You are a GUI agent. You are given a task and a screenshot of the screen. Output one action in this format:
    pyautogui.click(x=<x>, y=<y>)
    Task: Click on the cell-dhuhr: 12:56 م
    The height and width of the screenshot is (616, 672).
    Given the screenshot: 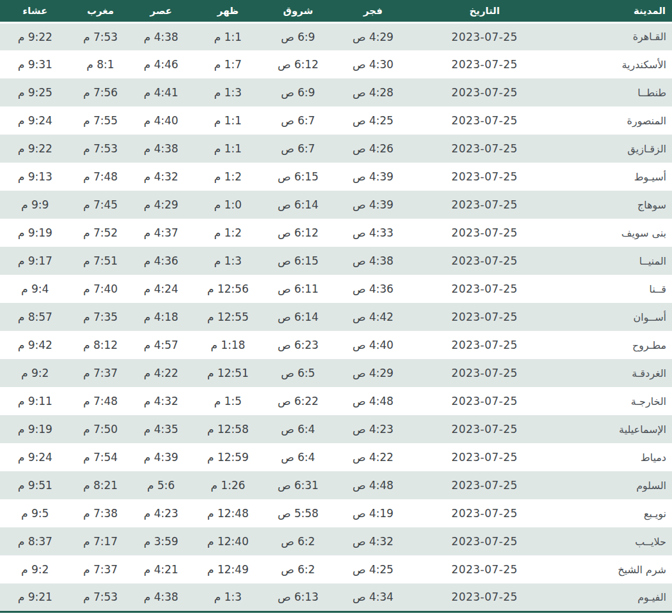 What is the action you would take?
    pyautogui.click(x=228, y=289)
    